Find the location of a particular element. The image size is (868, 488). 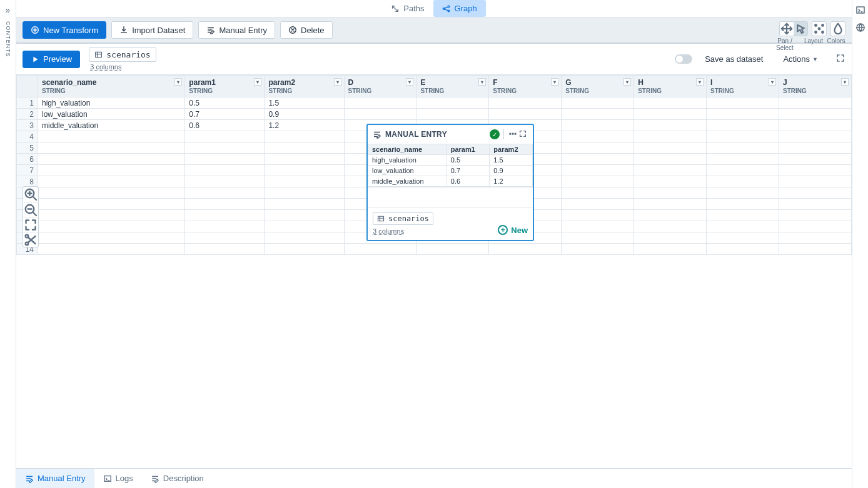

manual-entry-button: Manual Entry is located at coordinates (236, 30).